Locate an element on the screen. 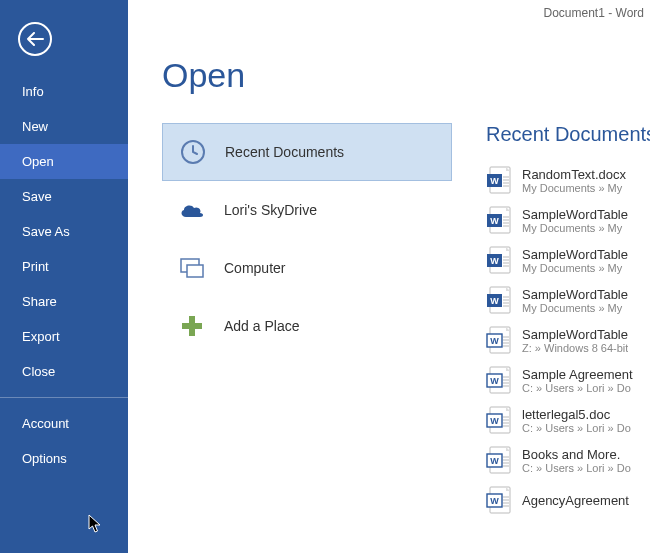 The width and height of the screenshot is (650, 553). source-label: Computer is located at coordinates (254, 268).